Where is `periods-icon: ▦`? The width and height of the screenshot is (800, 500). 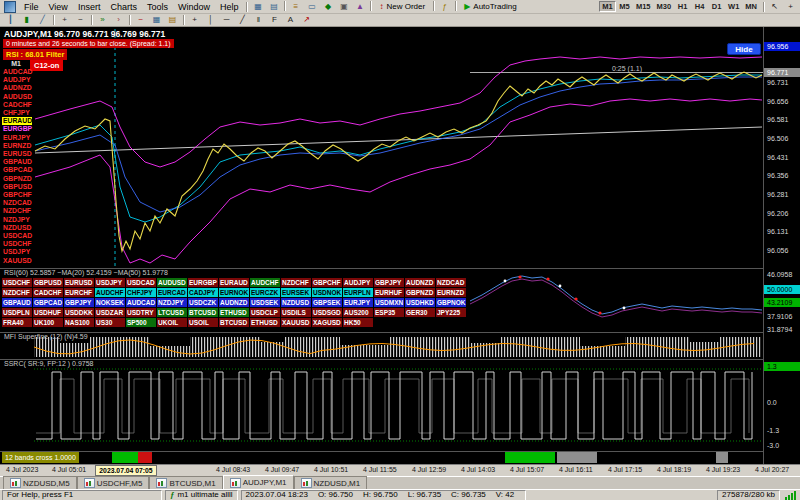
periods-icon: ▦ is located at coordinates (156, 20).